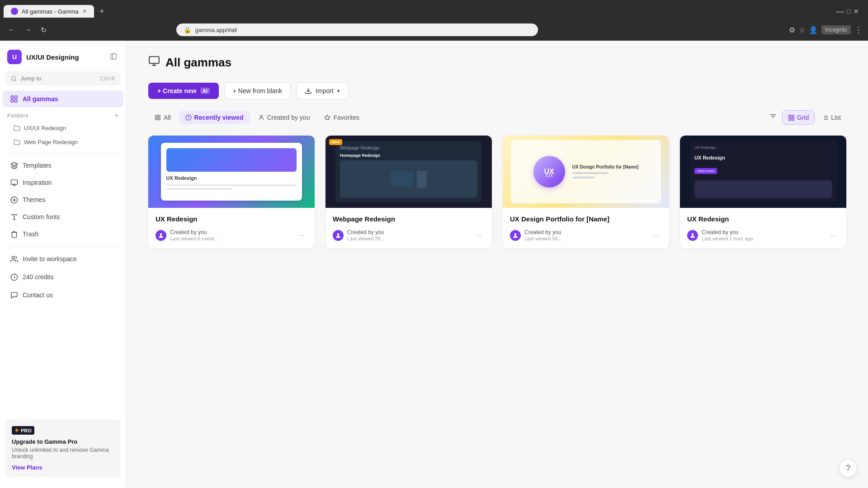 The height and width of the screenshot is (488, 868). Describe the element at coordinates (63, 295) in the screenshot. I see `sidebar-item-contact: Contact us` at that location.